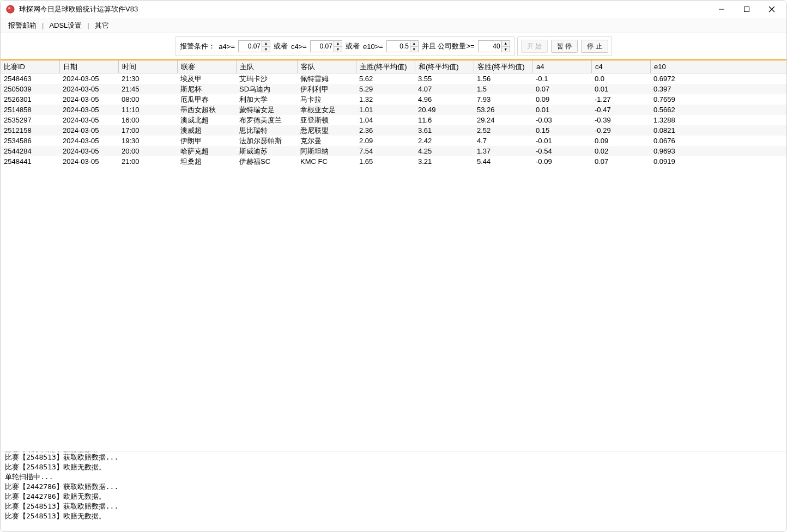 The width and height of the screenshot is (787, 532). Describe the element at coordinates (393, 89) in the screenshot. I see `table-row: 25050392024-03-0521:45斯尼杯SD乌迪内伊利利甲5.294.…` at that location.